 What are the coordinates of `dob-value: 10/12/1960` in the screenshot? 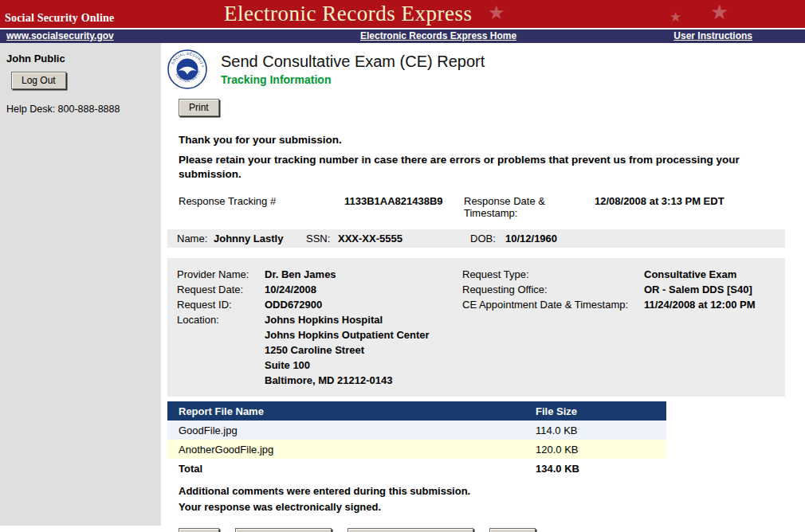 It's located at (531, 239).